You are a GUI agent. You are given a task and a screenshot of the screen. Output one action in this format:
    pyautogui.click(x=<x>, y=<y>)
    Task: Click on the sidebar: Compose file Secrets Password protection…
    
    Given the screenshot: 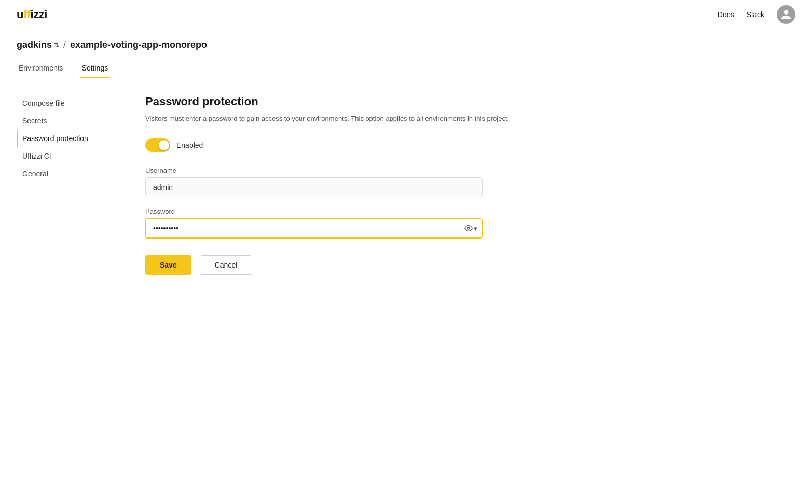 What is the action you would take?
    pyautogui.click(x=68, y=185)
    